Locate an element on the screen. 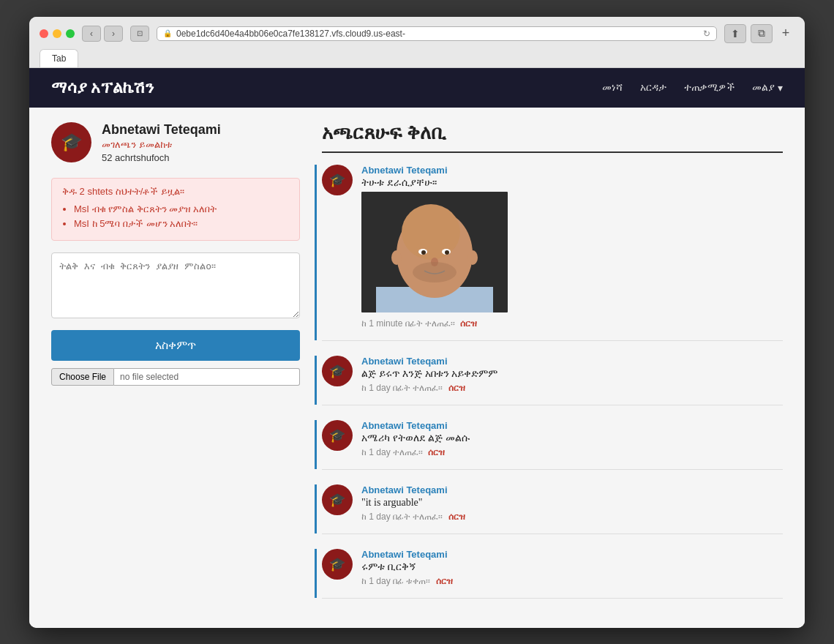  address-bar: 🔒 0ebe1dc6d40e4a4bb06e0ca7fe138127.vfs.c… is located at coordinates (437, 34).